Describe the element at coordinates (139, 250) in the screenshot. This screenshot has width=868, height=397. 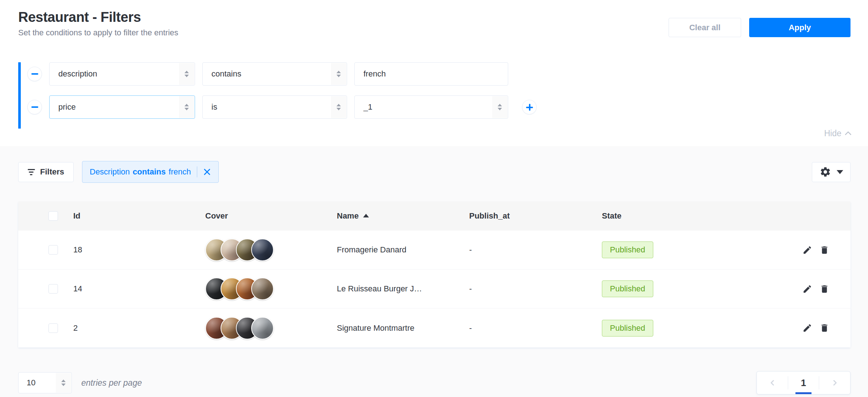
I see `cell-id: 18` at that location.